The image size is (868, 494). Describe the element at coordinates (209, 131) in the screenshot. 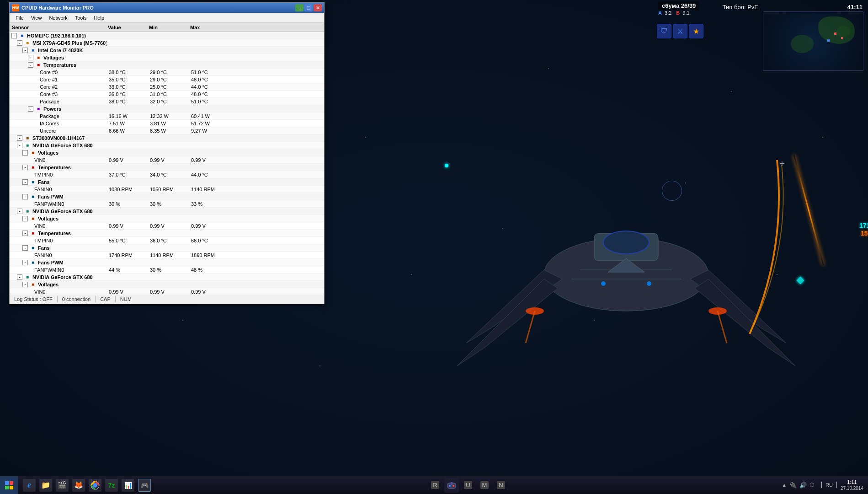

I see `max-cell: 9.27 W` at that location.